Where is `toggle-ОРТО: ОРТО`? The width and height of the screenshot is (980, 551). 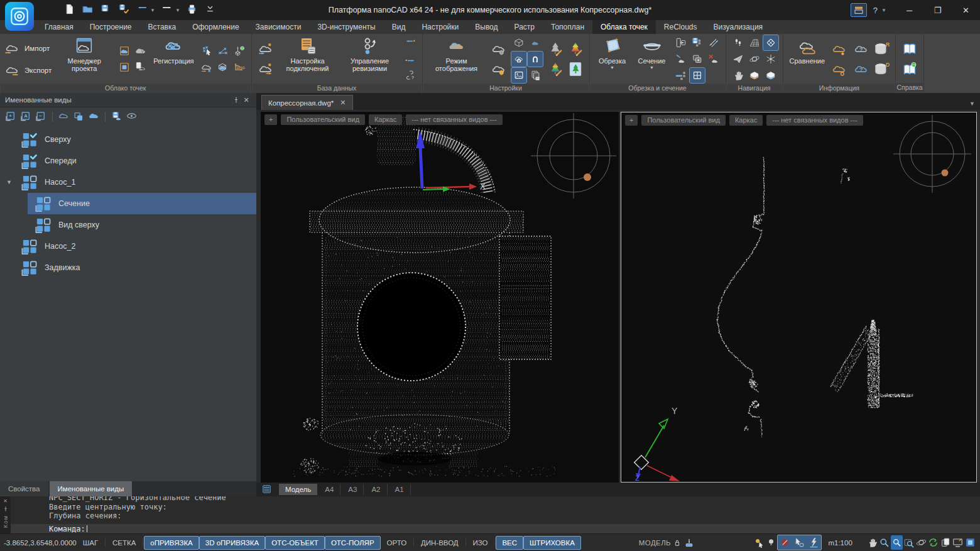
toggle-ОРТО: ОРТО is located at coordinates (397, 543).